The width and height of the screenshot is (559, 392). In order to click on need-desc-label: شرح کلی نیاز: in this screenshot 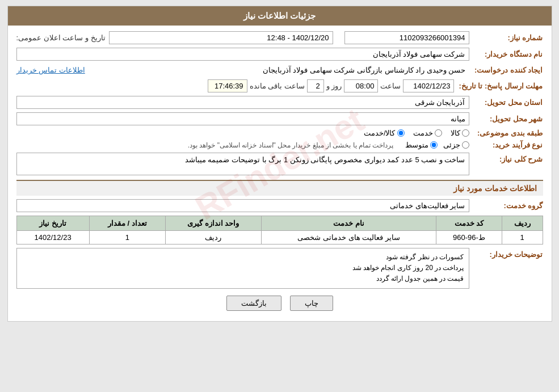, I will do `click(506, 159)`.